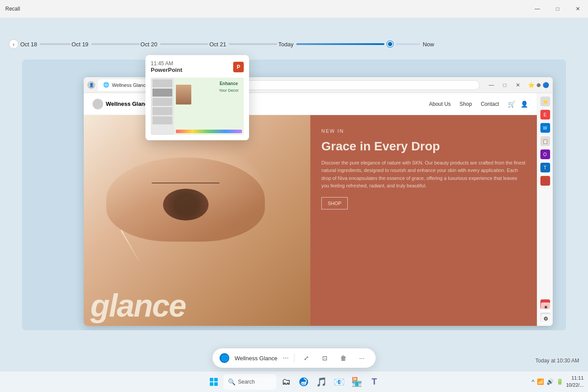  Describe the element at coordinates (229, 84) in the screenshot. I see `ppt-slide-title: Enhance` at that location.